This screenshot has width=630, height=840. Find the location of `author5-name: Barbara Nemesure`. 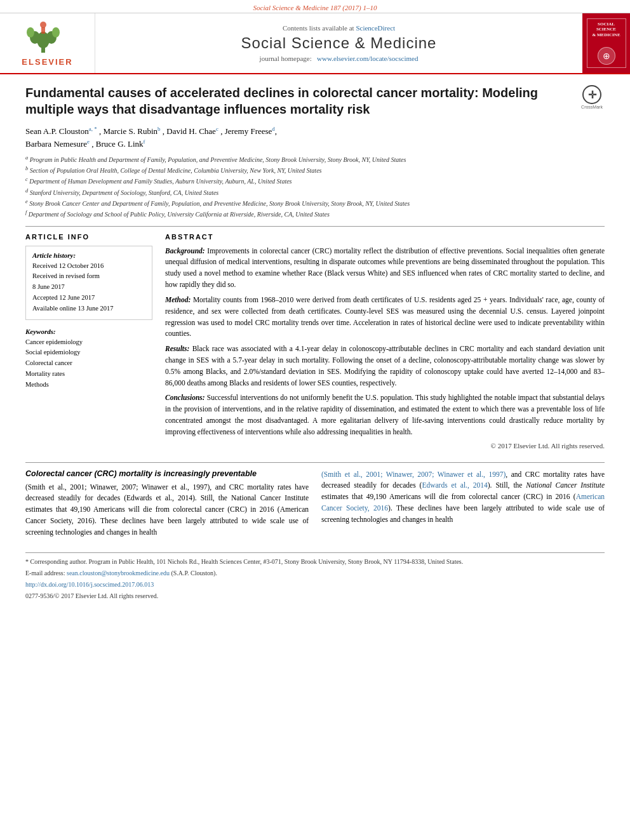

author5-name: Barbara Nemesure is located at coordinates (56, 143).